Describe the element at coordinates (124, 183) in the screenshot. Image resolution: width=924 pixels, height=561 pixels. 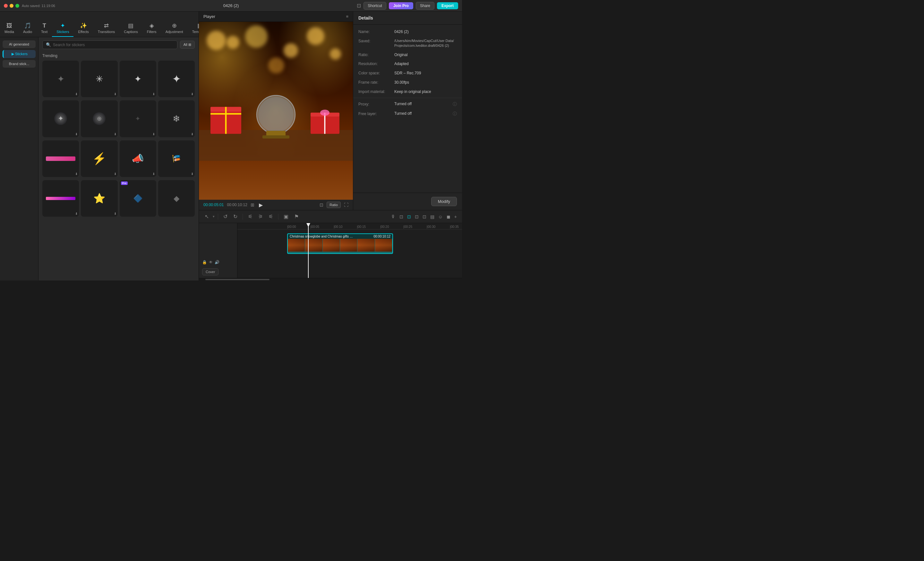
I see `pro-badge: Pro` at that location.